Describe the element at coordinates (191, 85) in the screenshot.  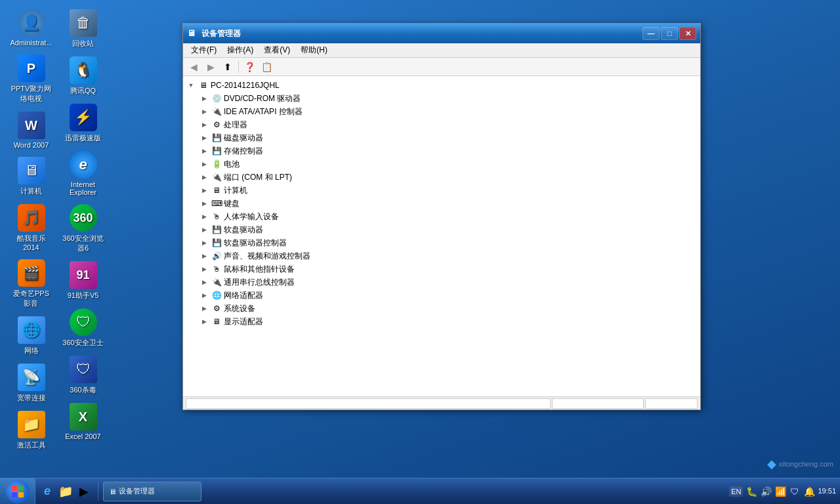
I see `root-expander: ▼` at that location.